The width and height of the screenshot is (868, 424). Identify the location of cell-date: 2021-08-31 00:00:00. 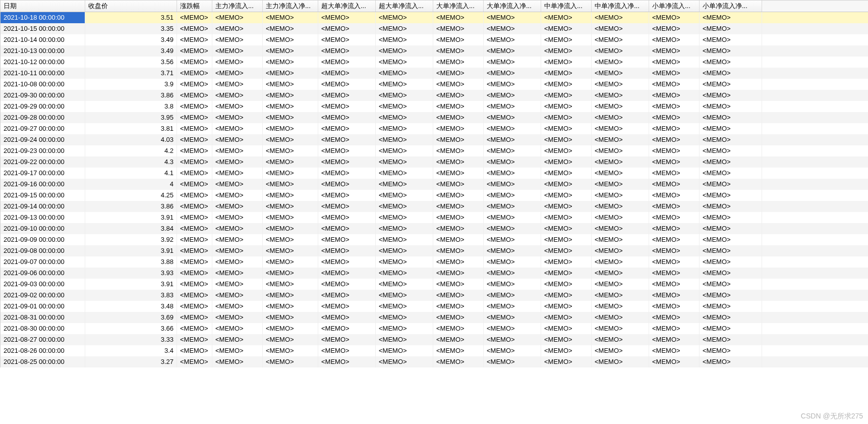
(43, 317).